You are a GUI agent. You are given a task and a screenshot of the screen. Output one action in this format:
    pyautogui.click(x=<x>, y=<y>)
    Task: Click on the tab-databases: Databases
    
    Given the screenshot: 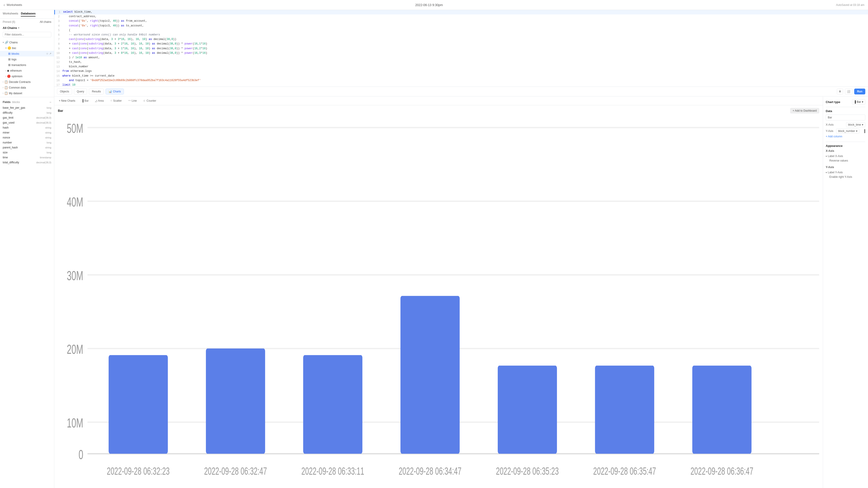 What is the action you would take?
    pyautogui.click(x=28, y=14)
    